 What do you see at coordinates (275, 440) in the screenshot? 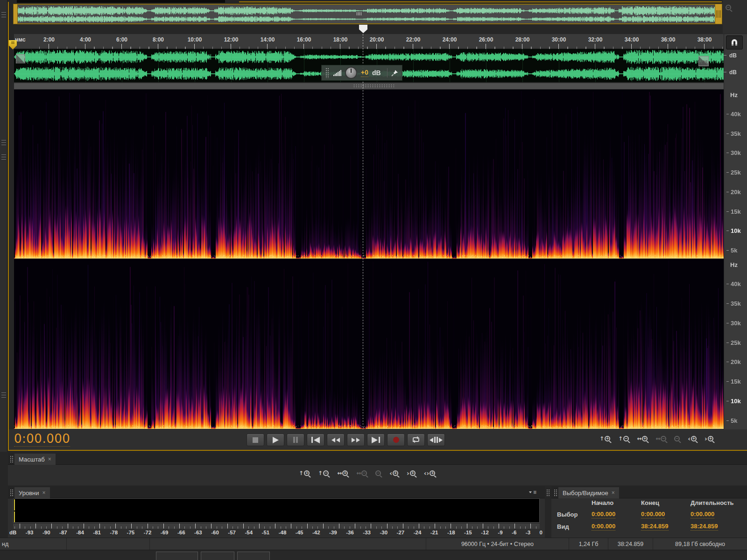
I see `play-button` at bounding box center [275, 440].